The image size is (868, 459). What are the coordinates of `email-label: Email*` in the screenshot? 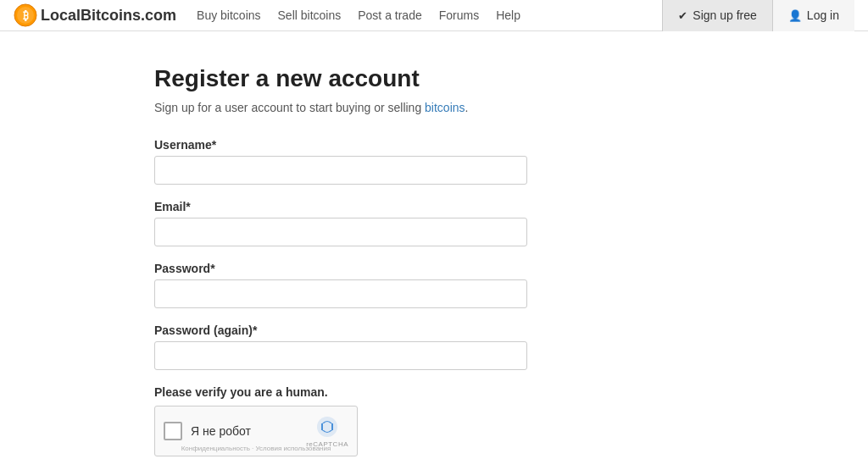 It's located at (434, 207).